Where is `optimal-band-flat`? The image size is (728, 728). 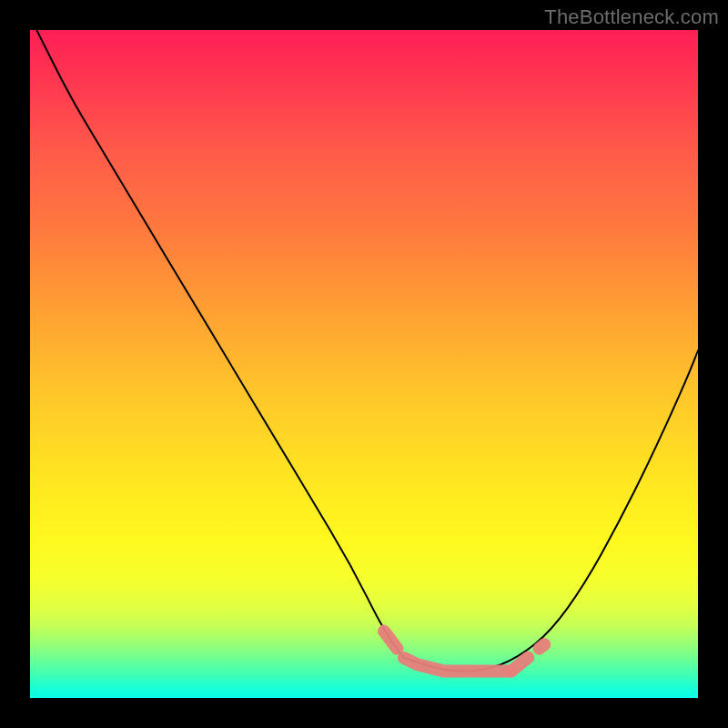
optimal-band-flat is located at coordinates (458, 664).